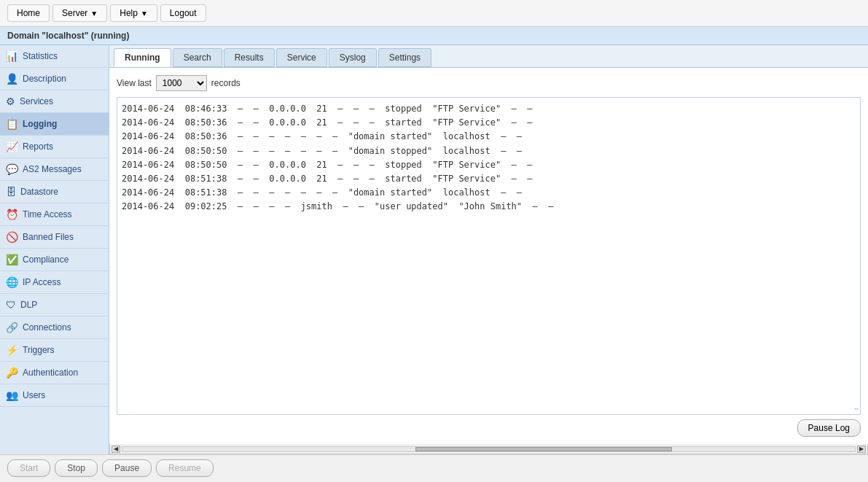  What do you see at coordinates (829, 428) in the screenshot?
I see `pause-log-button: Pause Log` at bounding box center [829, 428].